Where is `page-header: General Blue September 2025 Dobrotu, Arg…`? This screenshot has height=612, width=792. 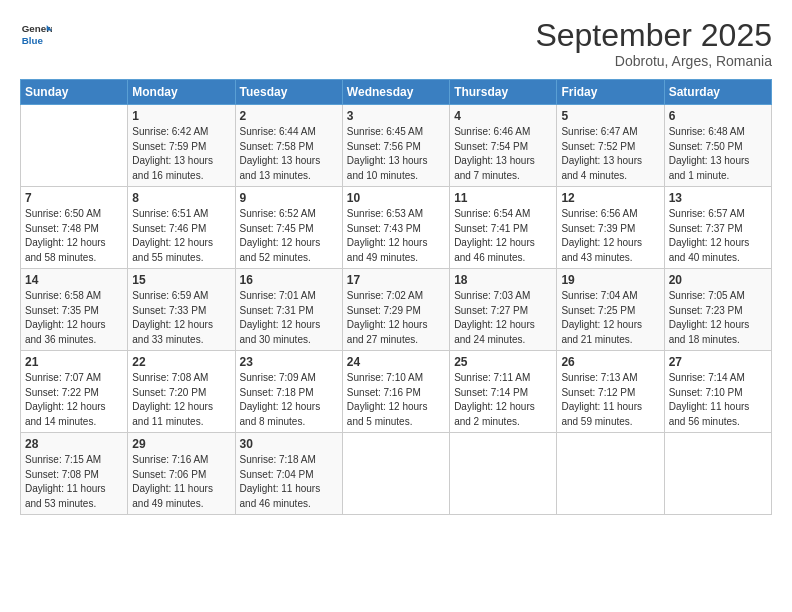
page-header: General Blue September 2025 Dobrotu, Arg… is located at coordinates (396, 44).